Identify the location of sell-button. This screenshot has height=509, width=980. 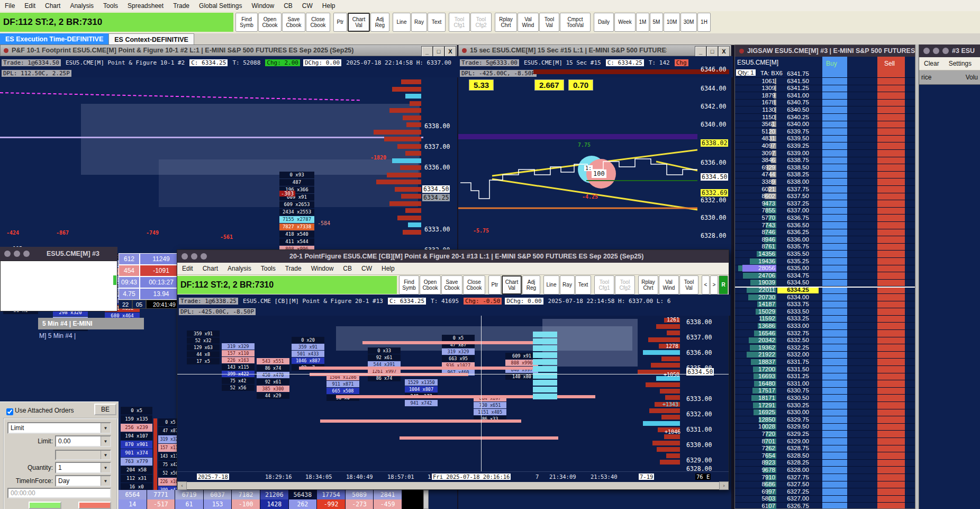
(95, 505).